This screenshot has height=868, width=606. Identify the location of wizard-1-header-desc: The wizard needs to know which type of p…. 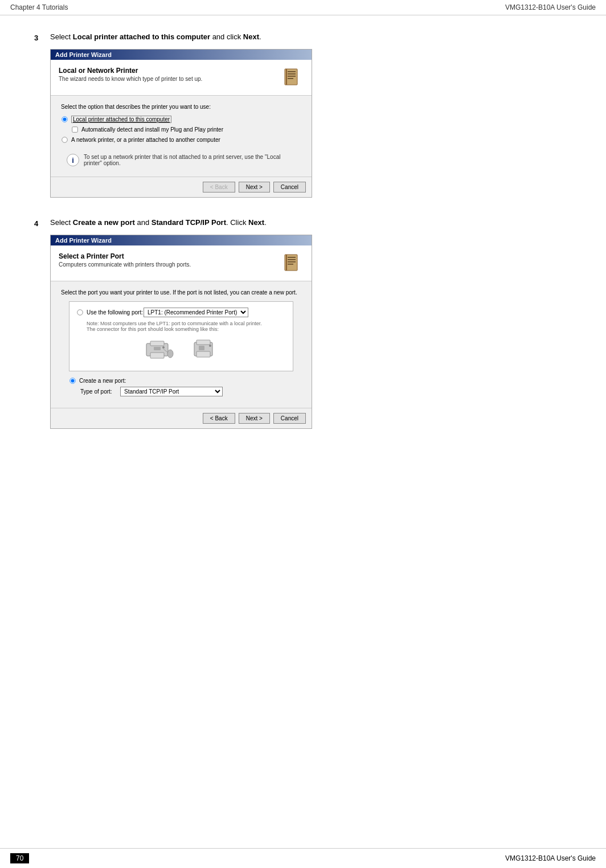
(130, 79).